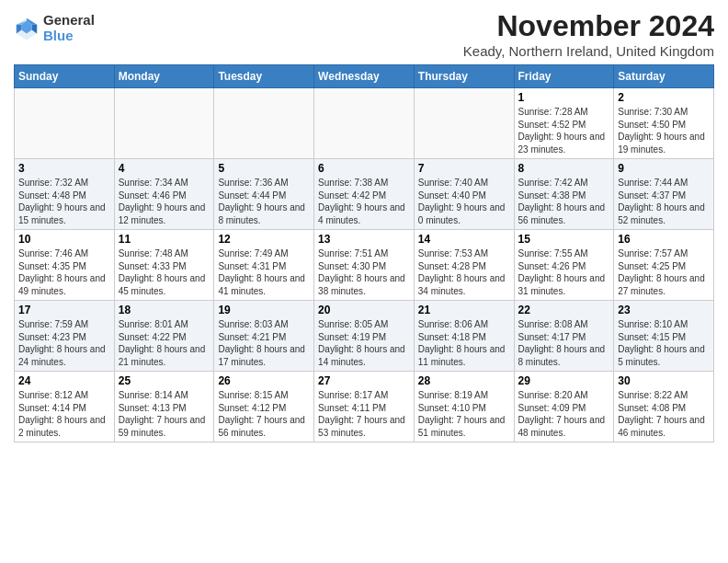 This screenshot has width=728, height=563. What do you see at coordinates (463, 407) in the screenshot?
I see `cell-w4-d4: 28Sunrise: 8:19 AMSunset: 4:10 PMDayligh…` at bounding box center [463, 407].